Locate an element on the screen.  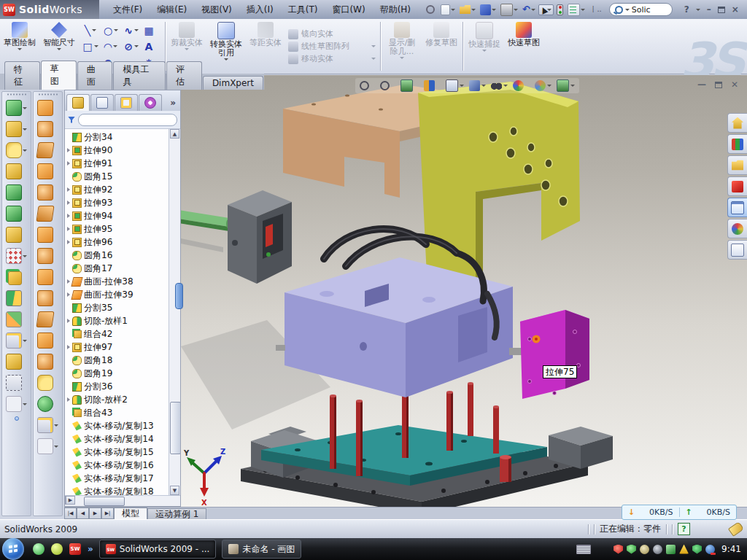
tab-scroll-first-icon: |◀ is located at coordinates (70, 513).